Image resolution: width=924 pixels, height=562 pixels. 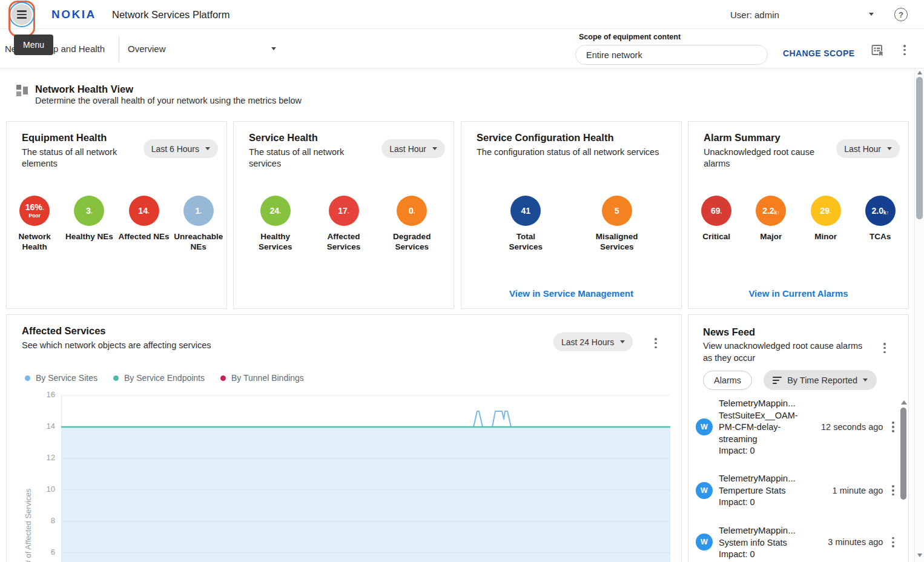 What do you see at coordinates (526, 242) in the screenshot?
I see `metric-label: Total Services` at bounding box center [526, 242].